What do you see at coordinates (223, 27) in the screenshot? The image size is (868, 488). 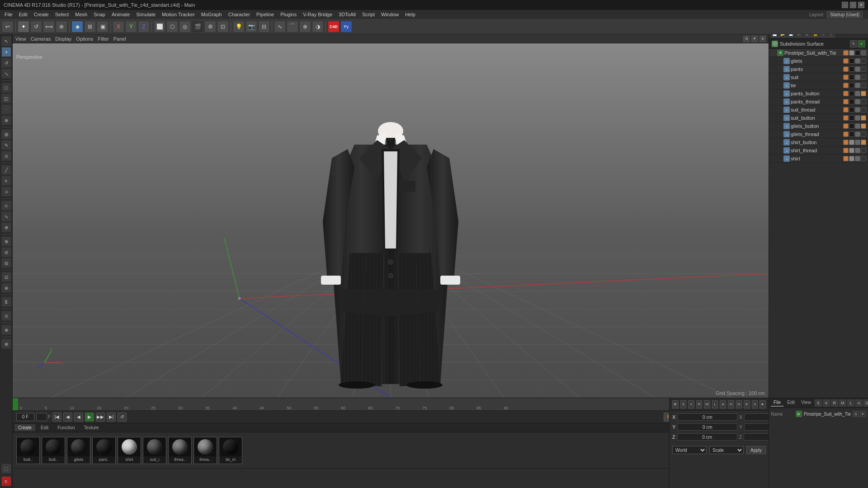 I see `render-region-button: ⊡` at bounding box center [223, 27].